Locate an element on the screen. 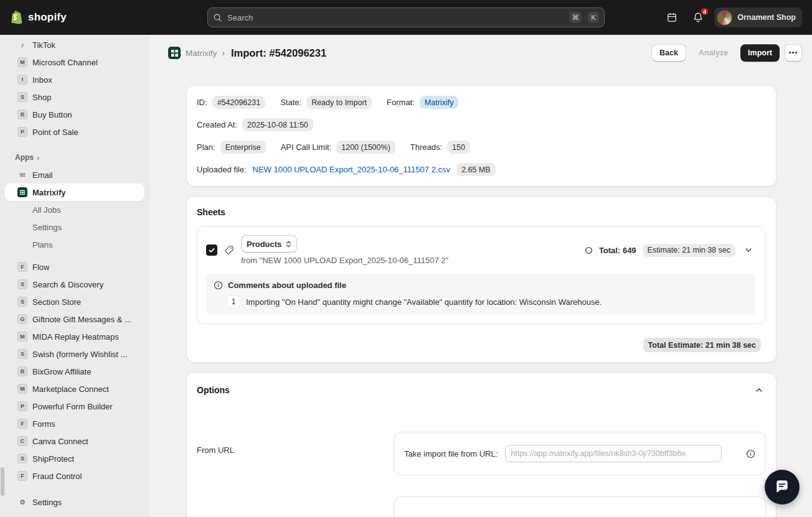  canva-connect-icon: C is located at coordinates (22, 441).